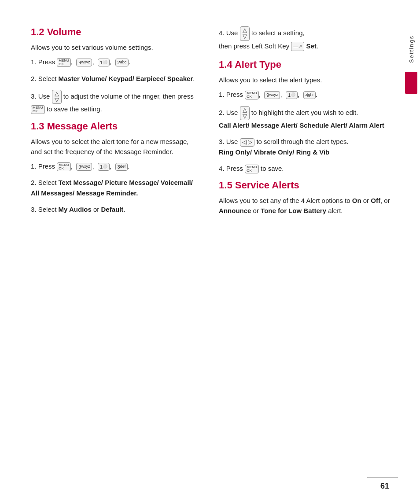 The width and height of the screenshot is (420, 504). Describe the element at coordinates (126, 78) in the screenshot. I see `step2-bold: Master Volume/ Keypad/ Earpiece/ Speaker` at that location.